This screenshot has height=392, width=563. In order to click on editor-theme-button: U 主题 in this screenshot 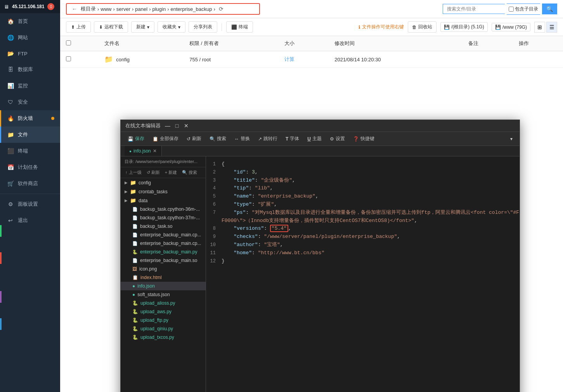, I will do `click(314, 139)`.